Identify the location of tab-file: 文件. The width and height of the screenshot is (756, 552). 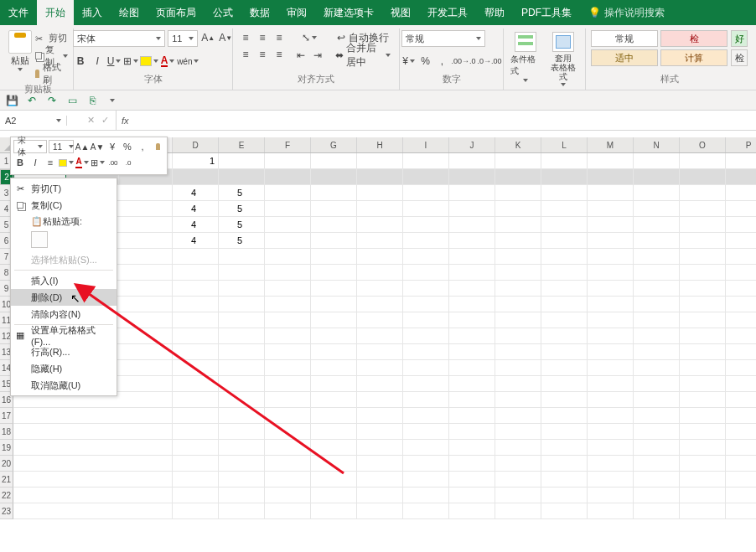
(18, 13).